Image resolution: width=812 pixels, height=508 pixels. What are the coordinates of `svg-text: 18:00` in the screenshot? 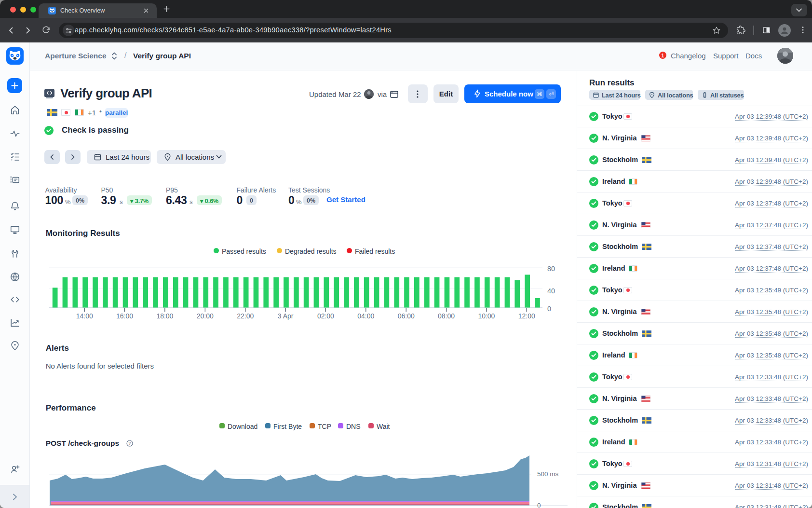 It's located at (165, 316).